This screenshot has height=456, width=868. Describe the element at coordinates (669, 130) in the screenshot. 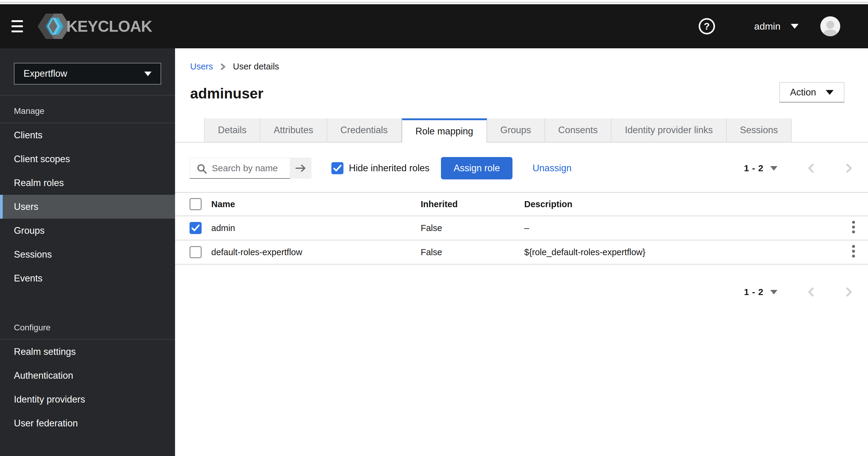

I see `tab-identity-provider-links: Identity provider links` at that location.